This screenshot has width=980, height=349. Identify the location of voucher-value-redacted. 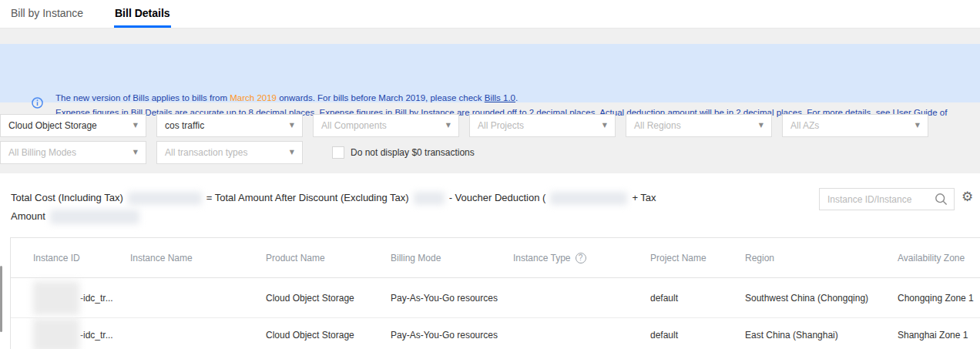
(589, 199).